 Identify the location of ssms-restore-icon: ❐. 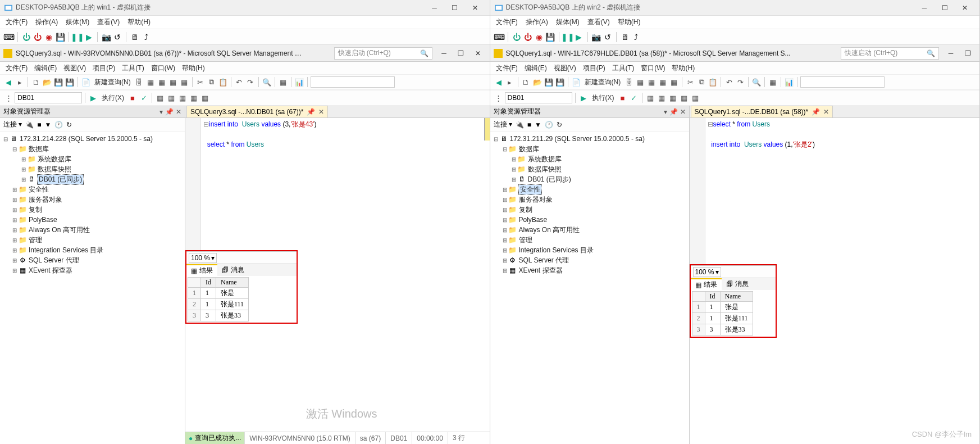
(968, 53).